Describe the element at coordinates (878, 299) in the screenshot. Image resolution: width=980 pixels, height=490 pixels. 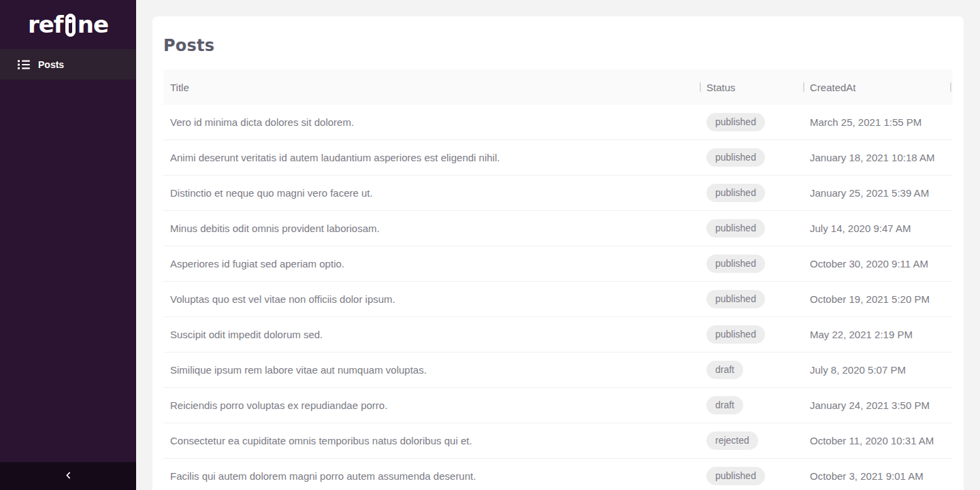
I see `post-createdat-cell: October 19, 2021 5:20 PM` at that location.